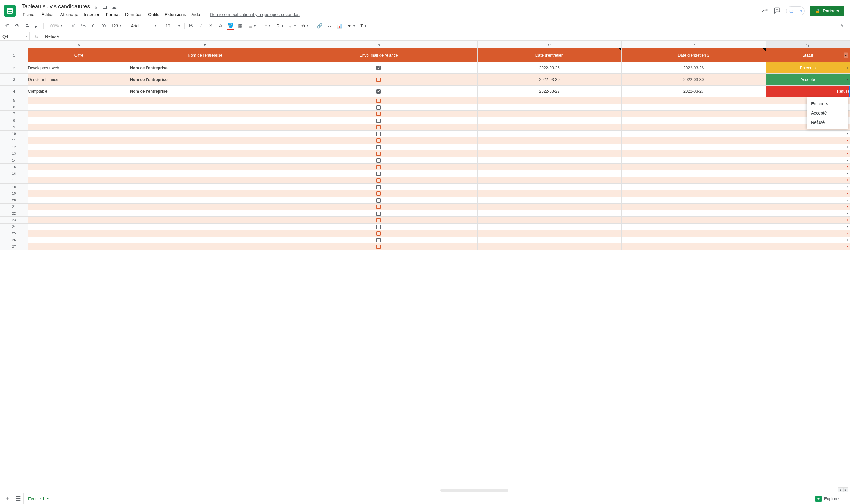 This screenshot has width=850, height=504. I want to click on col-header-B: B, so click(205, 45).